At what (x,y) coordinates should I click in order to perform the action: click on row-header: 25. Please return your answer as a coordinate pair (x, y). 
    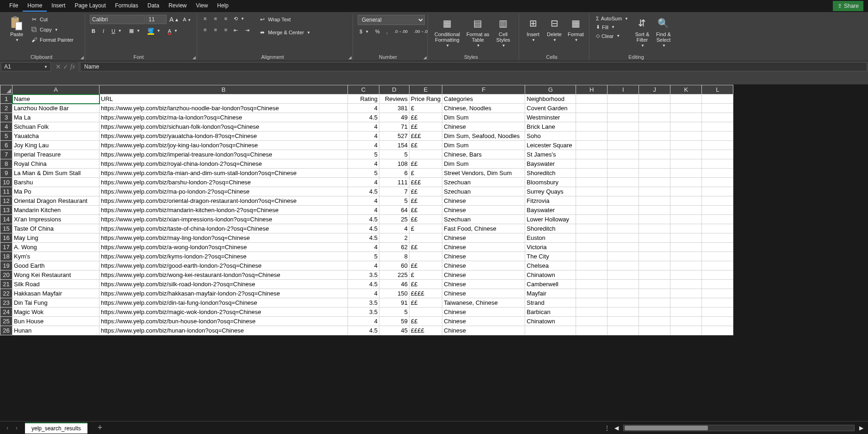
    Looking at the image, I should click on (6, 321).